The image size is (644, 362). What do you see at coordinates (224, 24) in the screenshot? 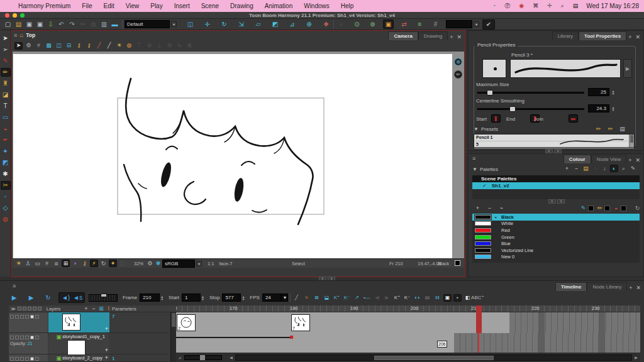
I see `toolbar-icon: ↻` at bounding box center [224, 24].